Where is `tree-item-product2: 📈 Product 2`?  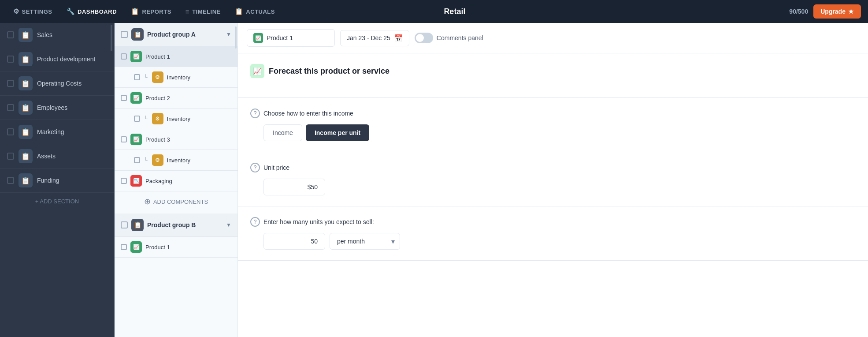
tree-item-product2: 📈 Product 2 is located at coordinates (176, 98).